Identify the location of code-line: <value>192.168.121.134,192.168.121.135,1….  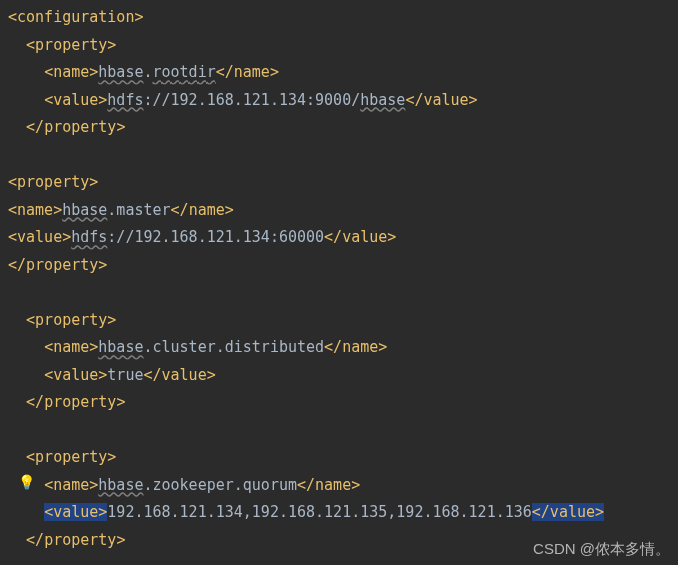
(343, 513).